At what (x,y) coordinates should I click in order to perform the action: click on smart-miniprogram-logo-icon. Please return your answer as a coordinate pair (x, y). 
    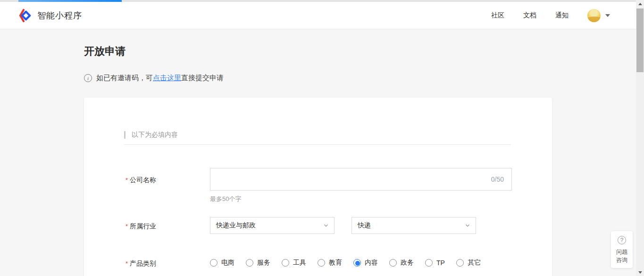
    Looking at the image, I should click on (26, 16).